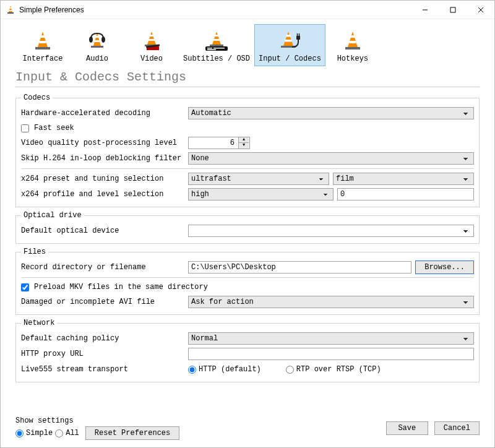 The width and height of the screenshot is (495, 448). Describe the element at coordinates (59, 433) in the screenshot. I see `all-radio` at that location.